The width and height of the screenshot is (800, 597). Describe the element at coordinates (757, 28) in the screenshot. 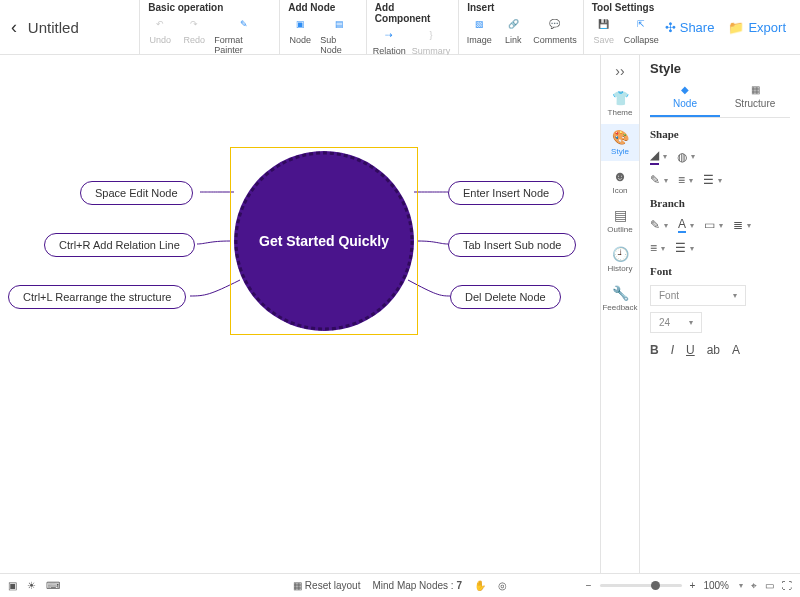

I see `export-button: 📁Export` at that location.